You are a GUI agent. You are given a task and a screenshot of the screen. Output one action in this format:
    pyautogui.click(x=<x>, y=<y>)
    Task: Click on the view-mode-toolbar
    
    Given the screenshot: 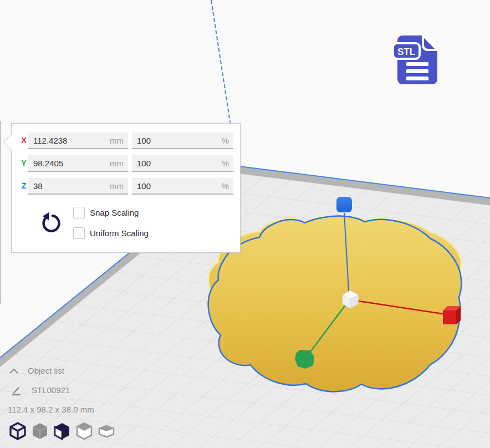 What is the action you would take?
    pyautogui.click(x=62, y=431)
    